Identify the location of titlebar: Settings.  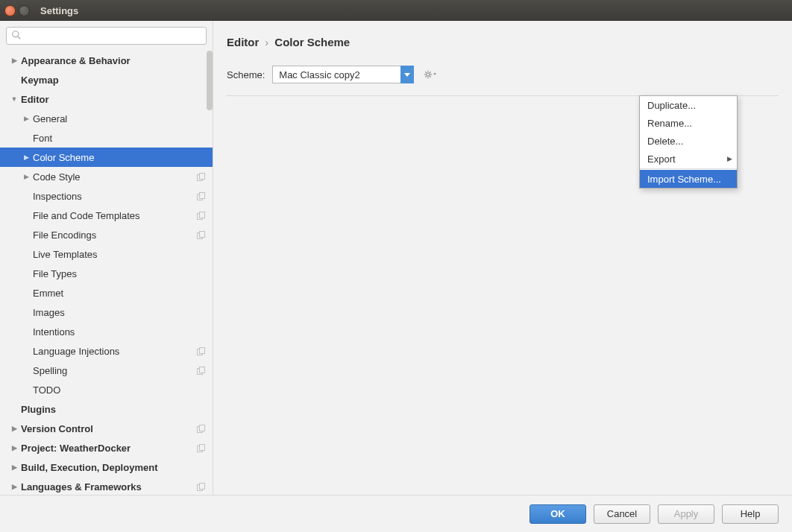
(396, 10).